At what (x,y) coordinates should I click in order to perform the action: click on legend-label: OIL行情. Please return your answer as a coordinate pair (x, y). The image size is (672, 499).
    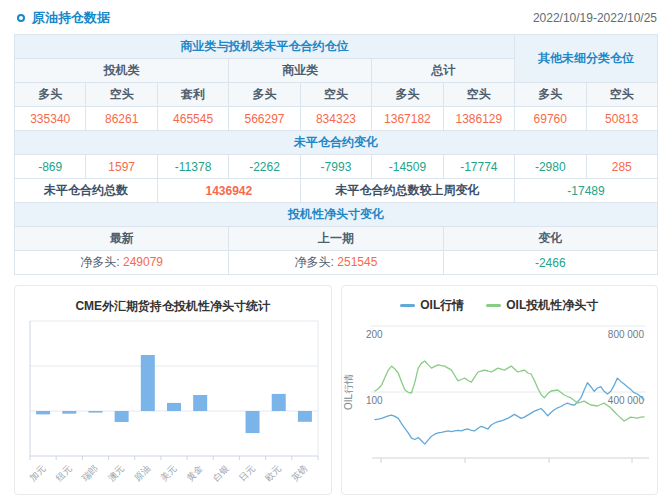
    Looking at the image, I should click on (442, 306).